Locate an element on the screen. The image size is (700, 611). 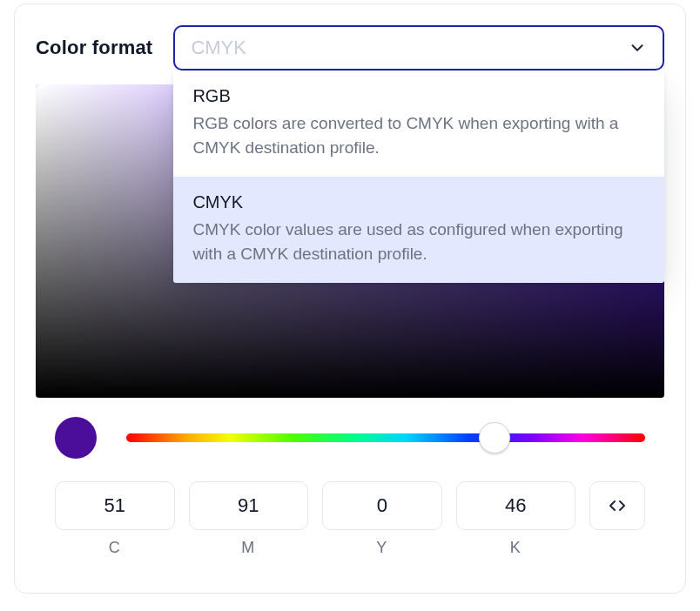
option-description: CMYK color values are used as configured… is located at coordinates (419, 242).